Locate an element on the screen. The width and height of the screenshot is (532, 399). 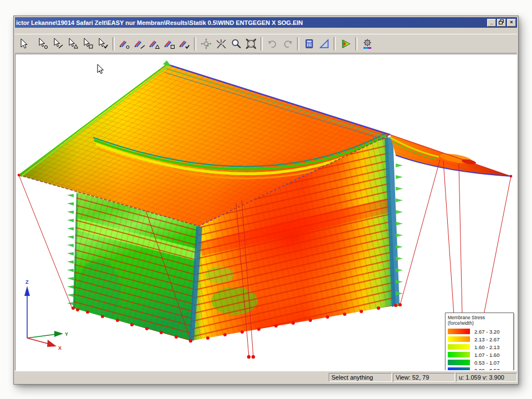
select-square-icon is located at coordinates (88, 44).